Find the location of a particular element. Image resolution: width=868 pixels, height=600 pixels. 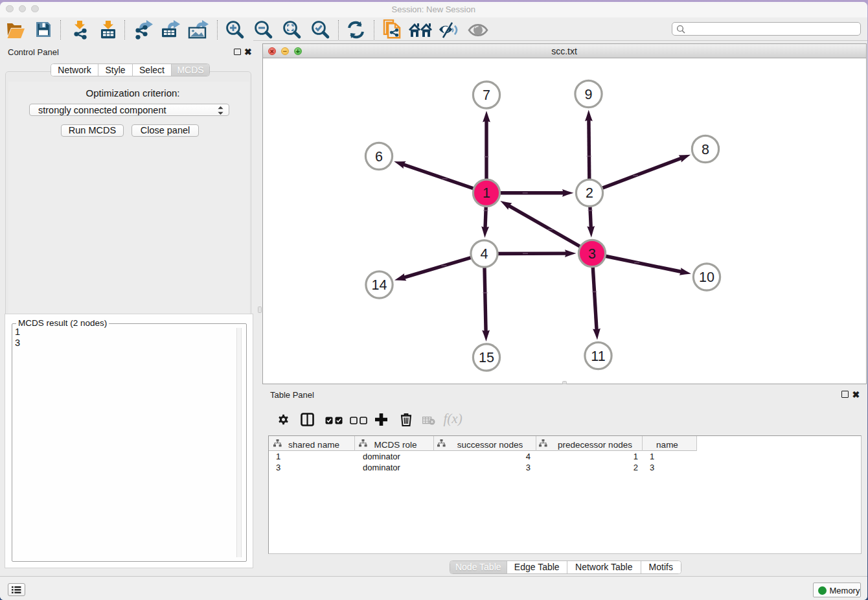

svg-text: 8 is located at coordinates (705, 149).